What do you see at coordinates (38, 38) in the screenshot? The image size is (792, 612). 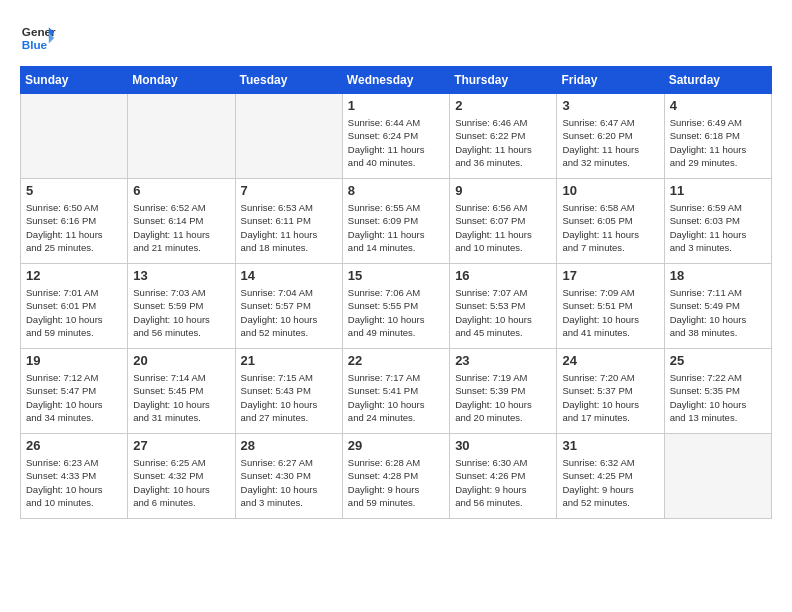 I see `logo: General Blue` at bounding box center [38, 38].